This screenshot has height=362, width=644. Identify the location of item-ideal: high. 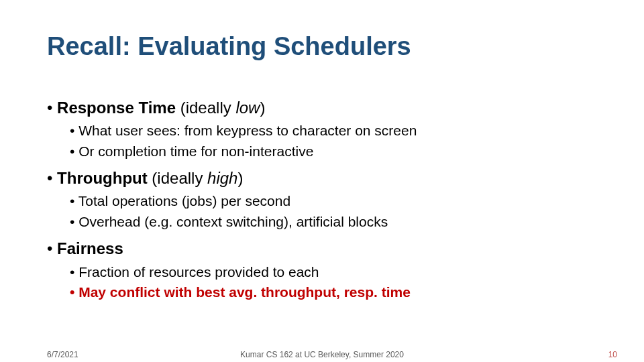
(223, 178).